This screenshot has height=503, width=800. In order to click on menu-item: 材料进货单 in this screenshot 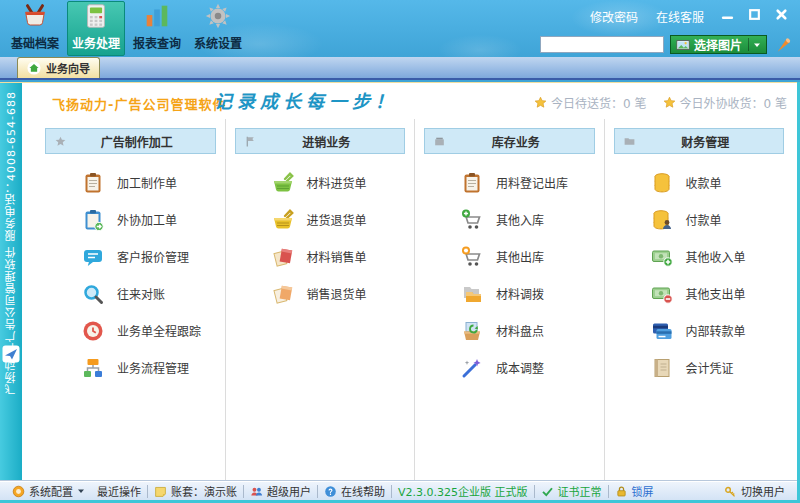, I will do `click(320, 182)`.